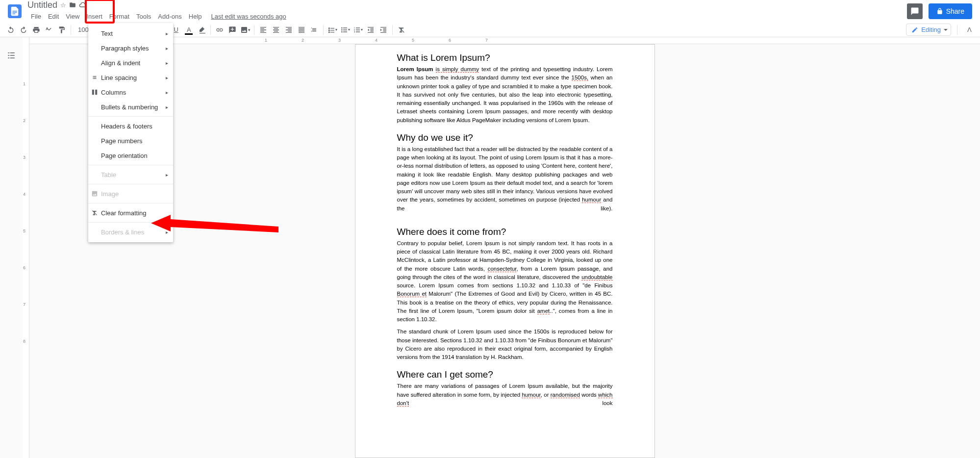 The width and height of the screenshot is (980, 458). I want to click on redo-button, so click(24, 30).